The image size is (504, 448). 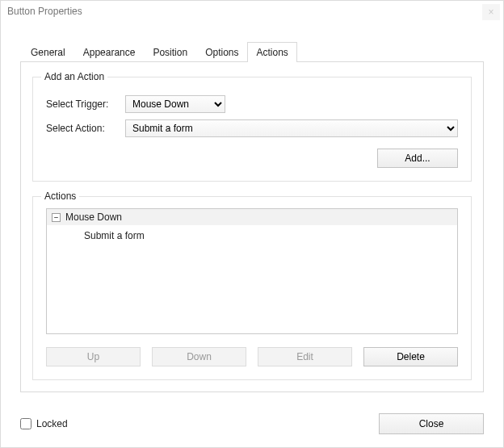 I want to click on row-select-action: Select Action: Submit a form, so click(x=252, y=128).